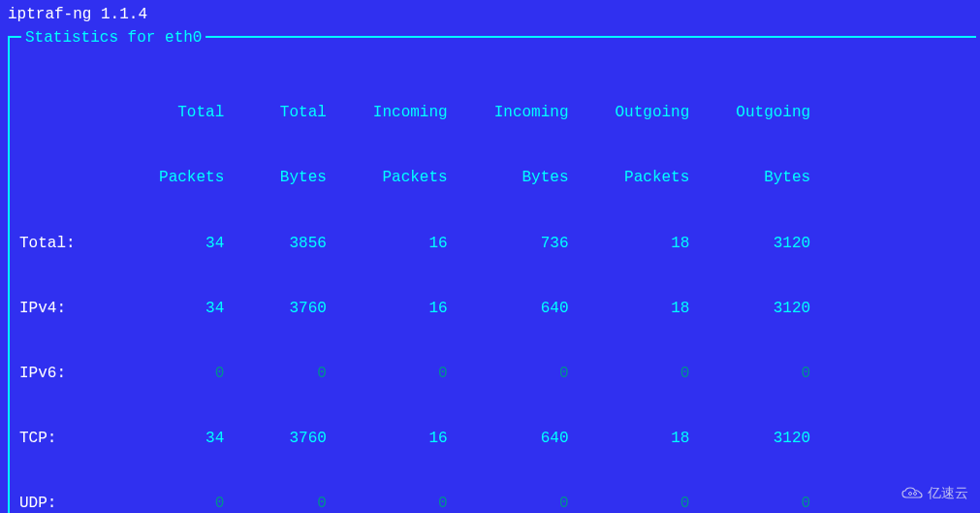  I want to click on app-title: iptraf-ng 1.1.4, so click(490, 15).